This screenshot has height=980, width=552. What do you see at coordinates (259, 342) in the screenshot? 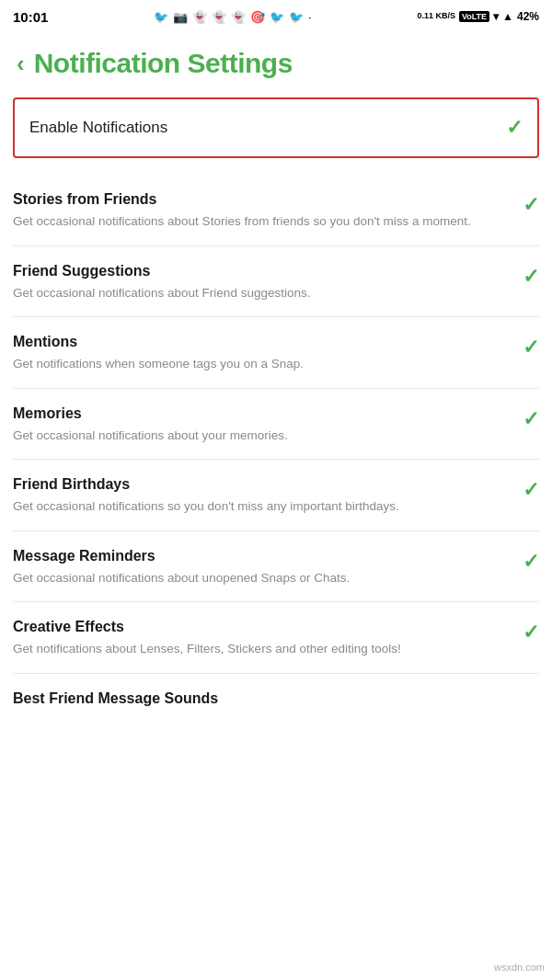
I see `setting-title: Mentions` at bounding box center [259, 342].